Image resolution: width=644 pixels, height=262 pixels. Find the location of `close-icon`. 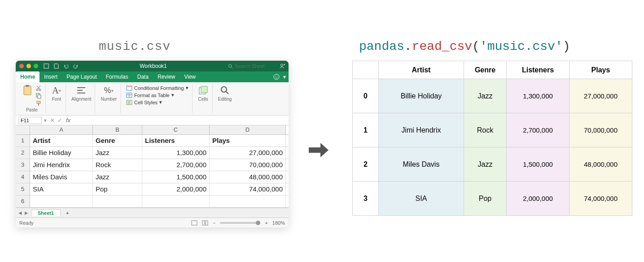

close-icon is located at coordinates (22, 66).